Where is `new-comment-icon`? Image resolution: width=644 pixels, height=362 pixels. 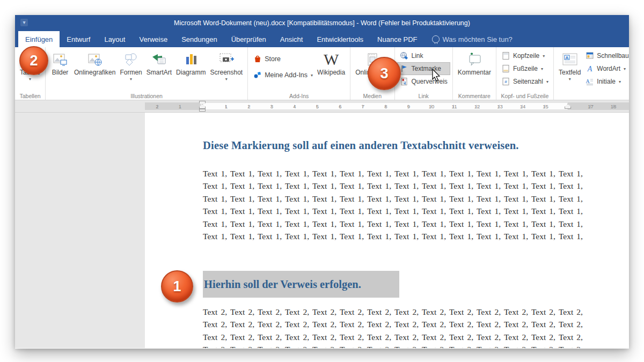 new-comment-icon is located at coordinates (474, 60).